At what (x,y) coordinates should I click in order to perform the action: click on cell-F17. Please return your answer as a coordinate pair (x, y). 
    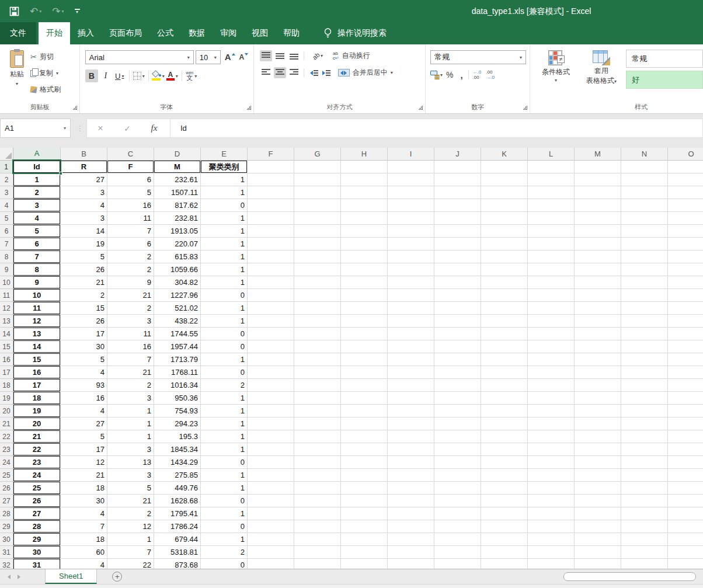
    Looking at the image, I should click on (271, 373).